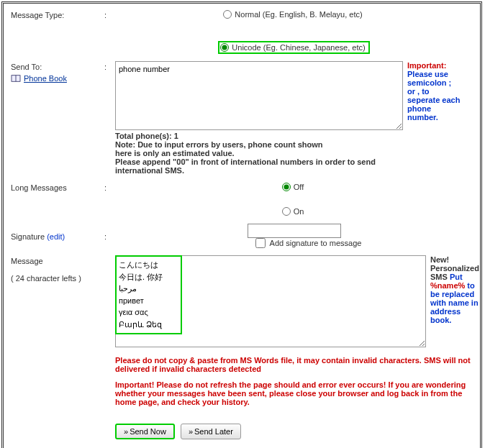  I want to click on important-body: Please use semicolon ; or , to seperate …, so click(433, 96).